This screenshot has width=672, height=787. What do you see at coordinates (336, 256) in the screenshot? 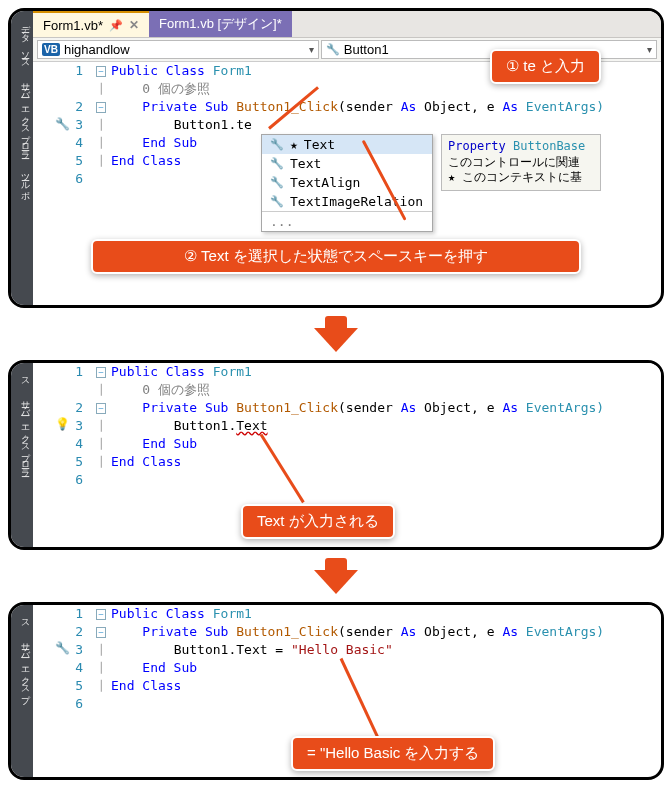
I see `callout-2: ② Text を選択した状態でスペースキーを押す` at bounding box center [336, 256].